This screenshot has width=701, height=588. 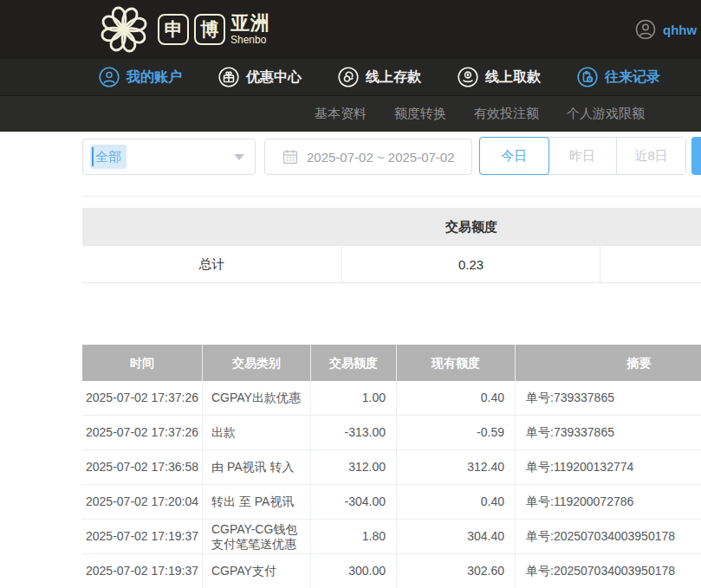 I want to click on cell-time: 2025-07-02 17:20:04, so click(x=142, y=502).